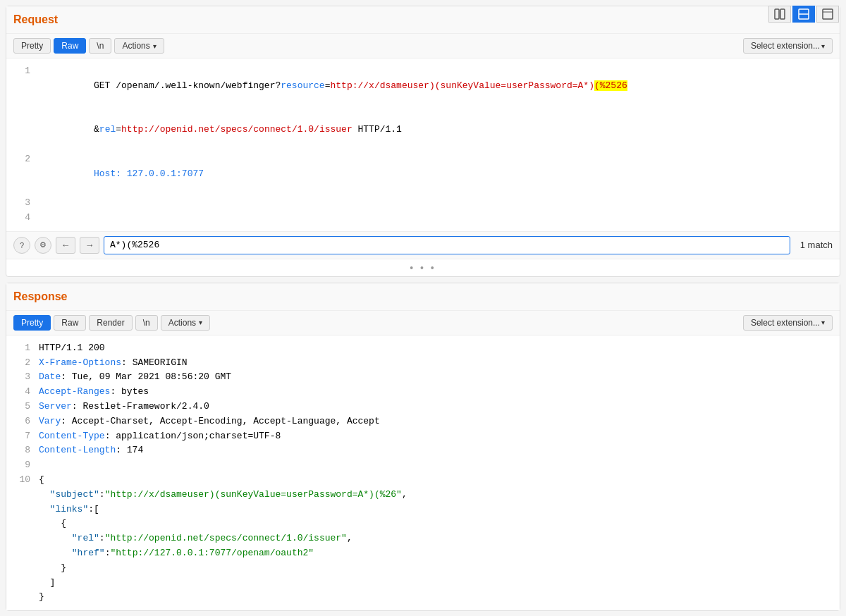 The height and width of the screenshot is (616, 846). What do you see at coordinates (423, 392) in the screenshot?
I see `response-line-4: 4 Accept-Ranges: bytes` at bounding box center [423, 392].